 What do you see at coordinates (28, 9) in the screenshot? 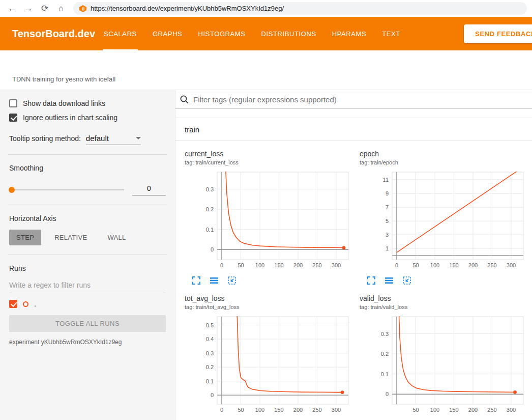
I see `forward-icon: →` at bounding box center [28, 9].